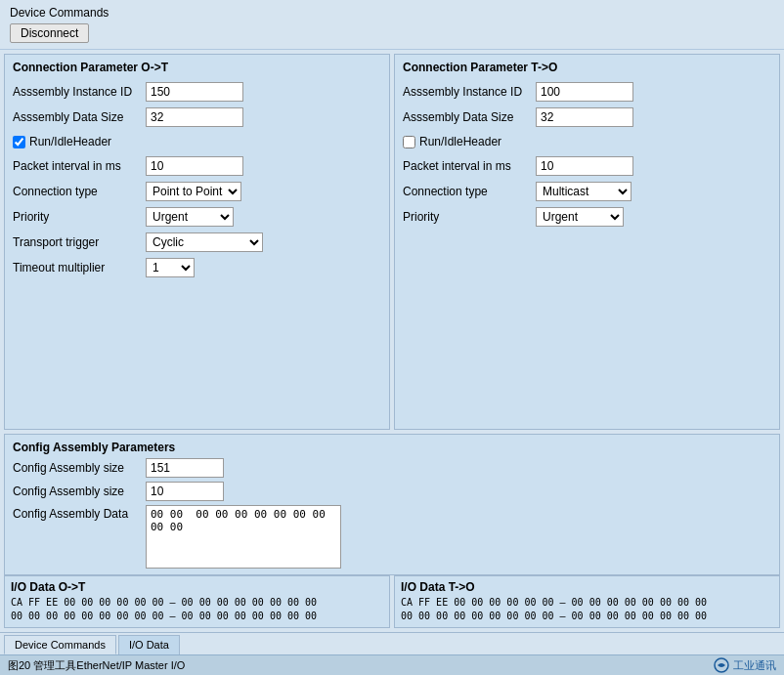 The image size is (784, 675). What do you see at coordinates (587, 217) in the screenshot?
I see `to-priority-row: Priority Urgent Scheduled High Low` at bounding box center [587, 217].